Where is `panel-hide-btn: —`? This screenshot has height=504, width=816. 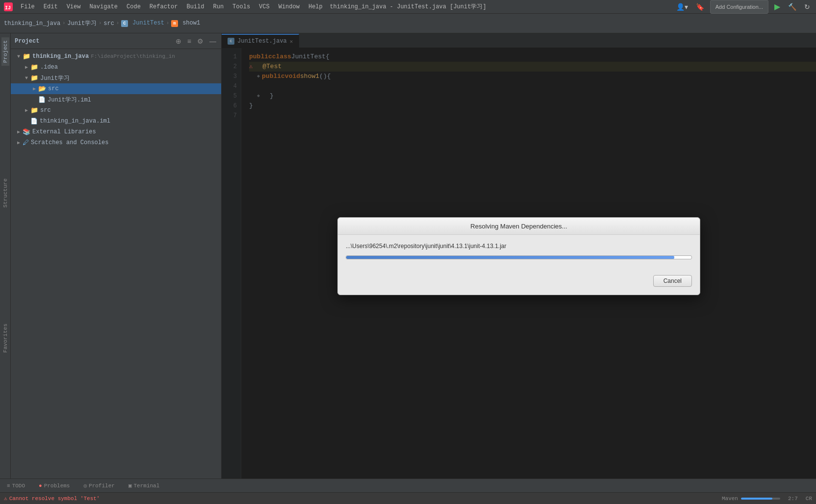
panel-hide-btn: — is located at coordinates (213, 41).